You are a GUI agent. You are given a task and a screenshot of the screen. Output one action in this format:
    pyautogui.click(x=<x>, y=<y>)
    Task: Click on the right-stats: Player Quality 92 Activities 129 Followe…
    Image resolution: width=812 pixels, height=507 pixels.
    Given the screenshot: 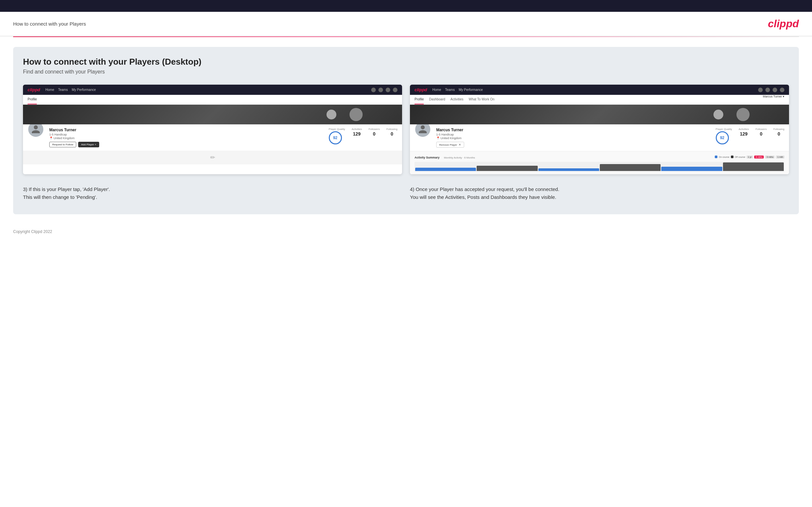 What is the action you would take?
    pyautogui.click(x=750, y=136)
    